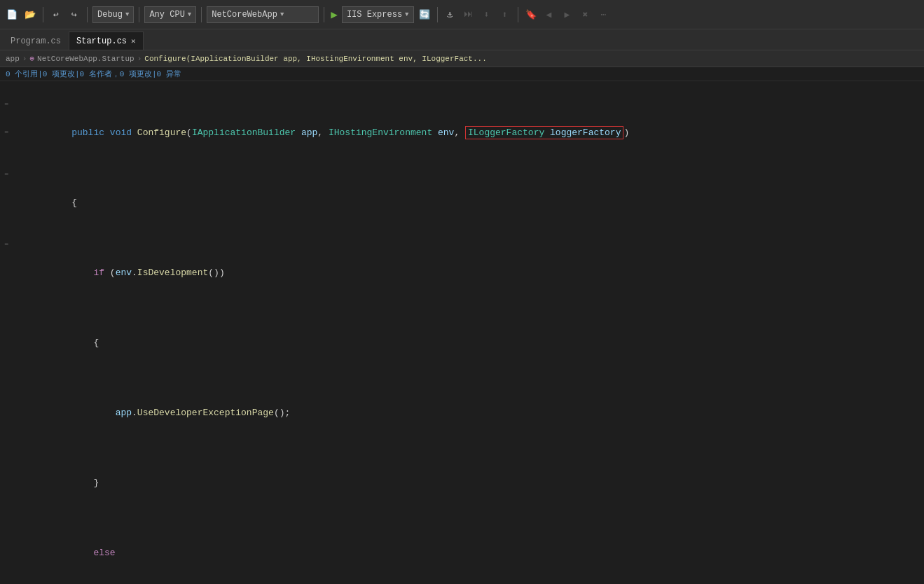 This screenshot has height=584, width=924. I want to click on code-line-2: {, so click(487, 203).